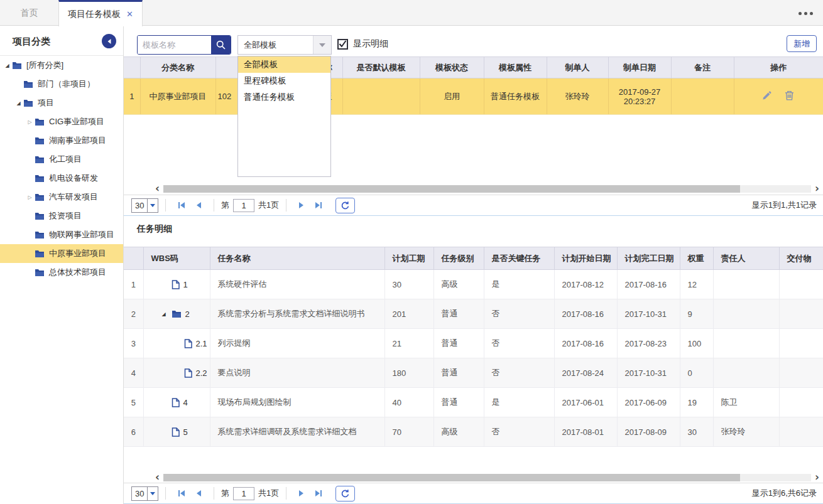  Describe the element at coordinates (129, 14) in the screenshot. I see `tab-close-icon: ✕` at that location.